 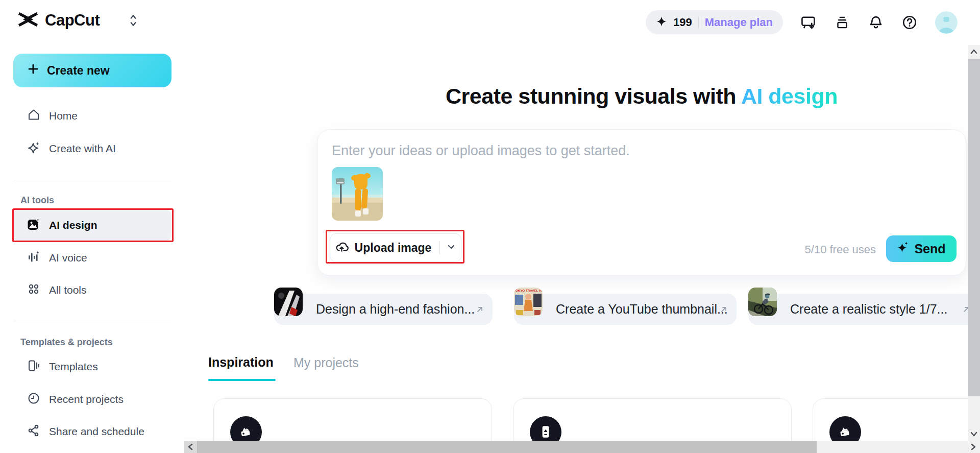 I want to click on upload-button-divider, so click(x=440, y=248).